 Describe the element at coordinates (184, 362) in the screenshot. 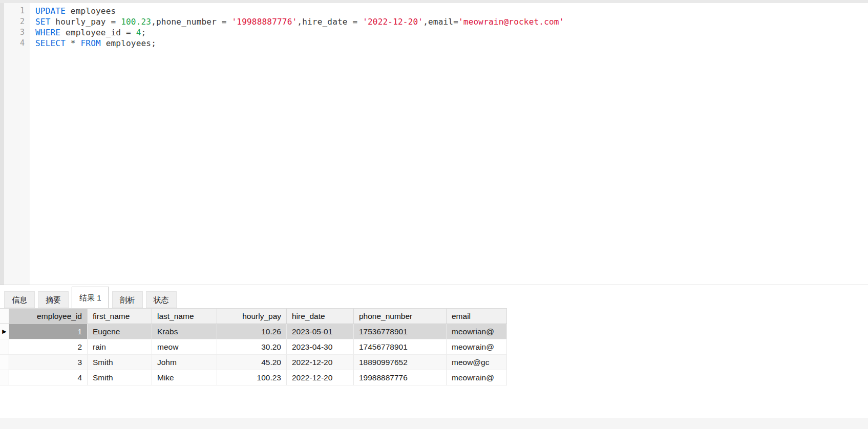

I see `cell-last_name: Johm` at that location.